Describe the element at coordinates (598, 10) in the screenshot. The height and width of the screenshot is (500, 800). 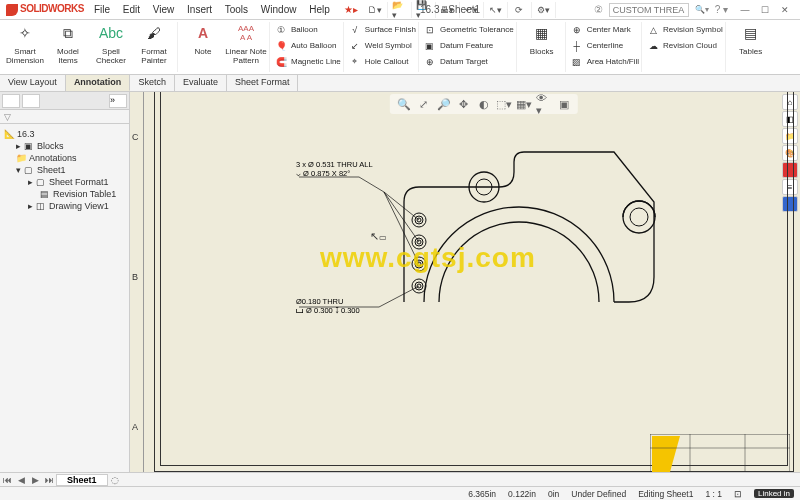
I see `search-help-icon: ②` at that location.